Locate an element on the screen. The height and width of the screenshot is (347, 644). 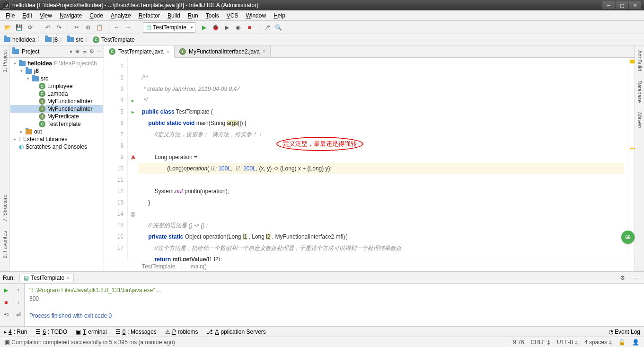
tree-item: ▸⫴External Libraries is located at coordinates (57, 139).